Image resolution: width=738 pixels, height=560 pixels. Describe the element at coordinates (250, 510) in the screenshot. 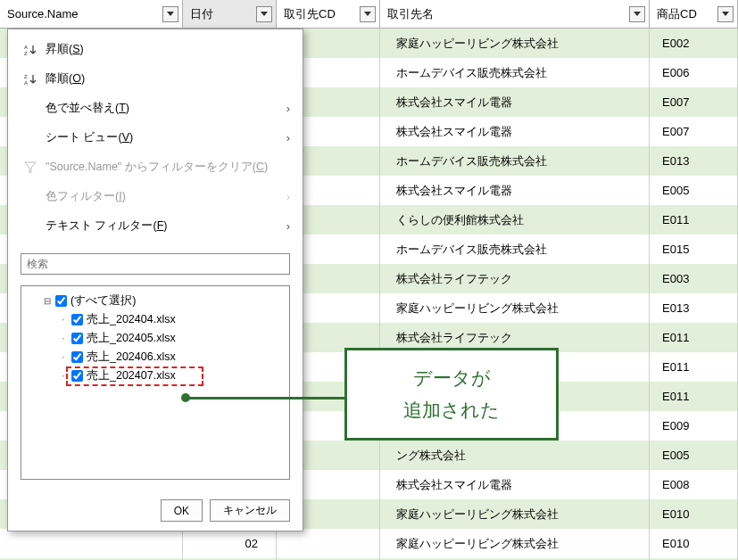

I see `cancel-button: キャンセル` at that location.